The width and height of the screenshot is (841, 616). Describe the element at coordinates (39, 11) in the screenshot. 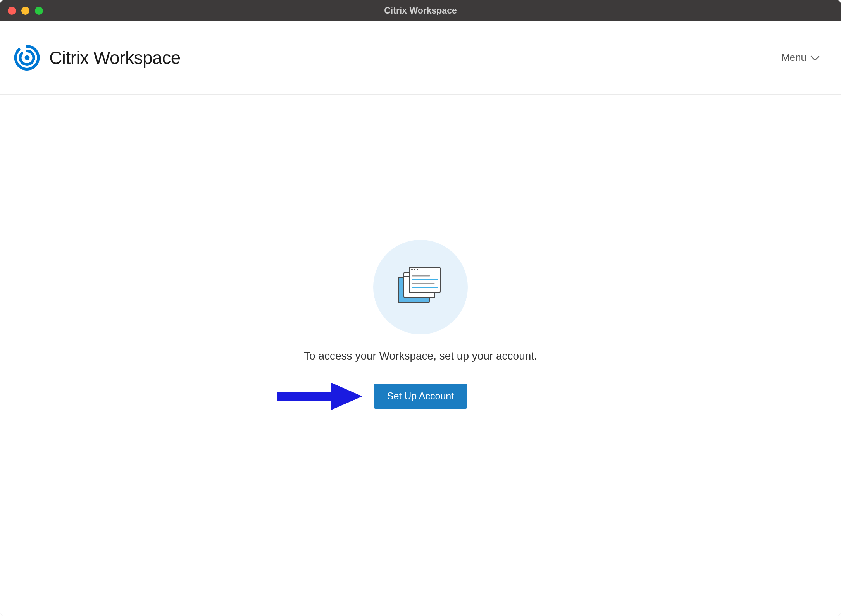

I see `maximize-window-button` at that location.